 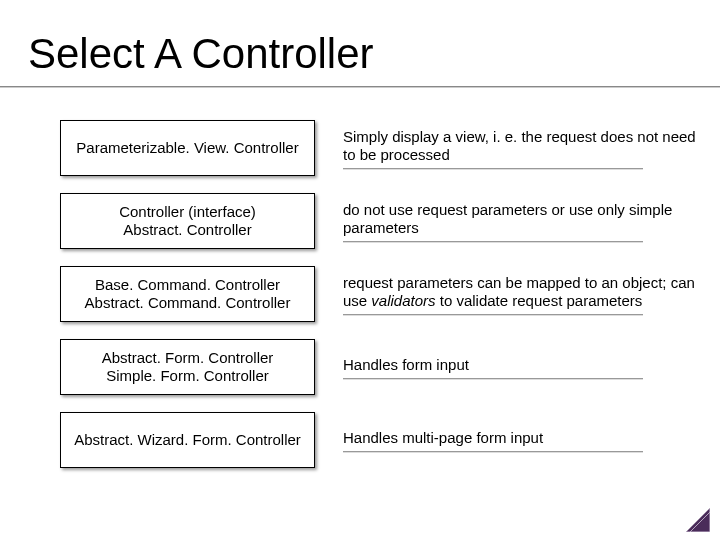 I want to click on controller-desc-wrap: do not use request parameters or use onl…, so click(x=522, y=222).